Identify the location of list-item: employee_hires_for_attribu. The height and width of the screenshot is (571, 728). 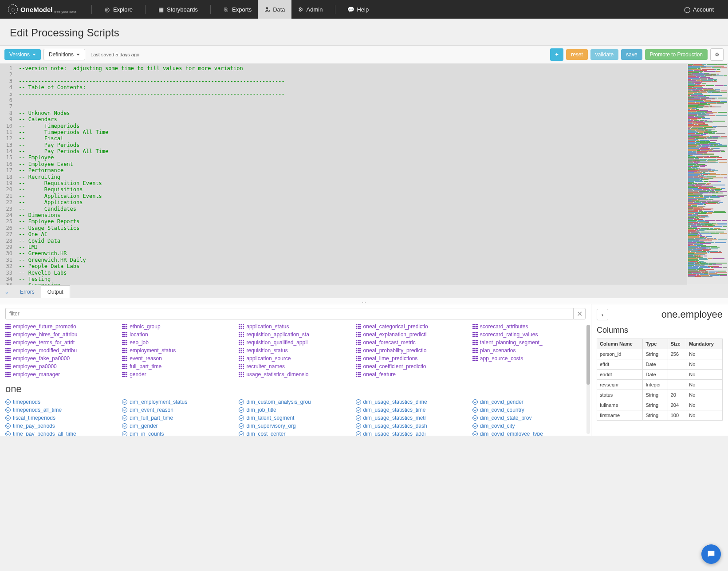
(62, 335).